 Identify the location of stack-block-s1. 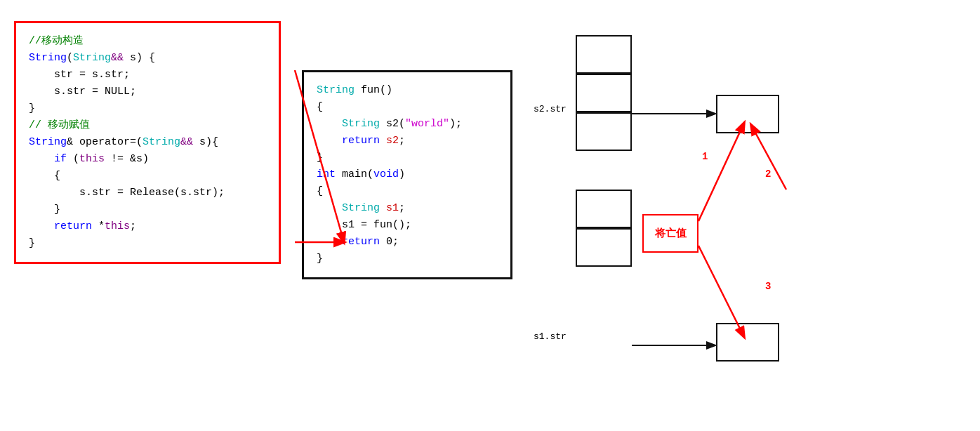
(604, 209).